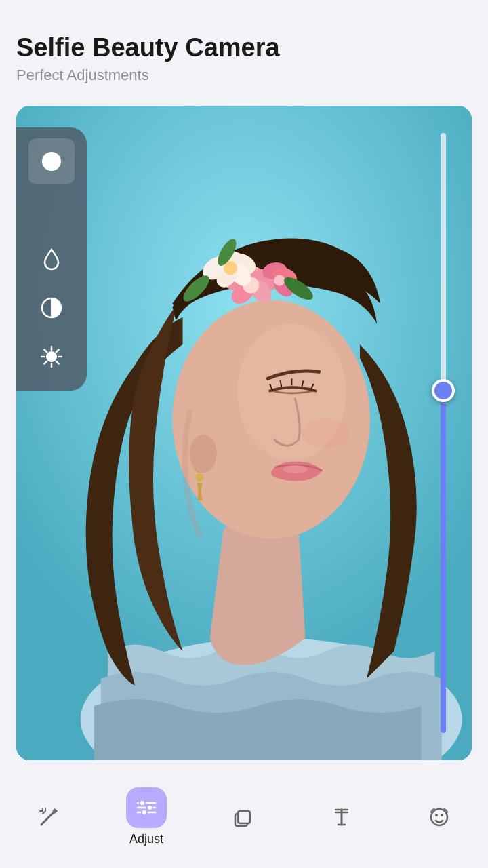 Image resolution: width=488 pixels, height=868 pixels. Describe the element at coordinates (439, 817) in the screenshot. I see `face-icon-wrap` at that location.